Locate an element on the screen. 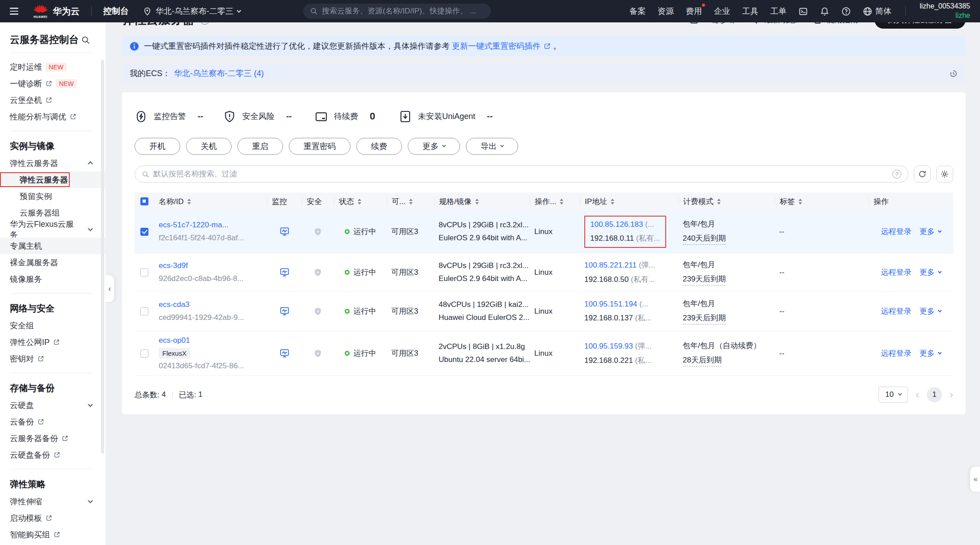 Image resolution: width=980 pixels, height=545 pixels. hamburger-menu-icon is located at coordinates (14, 11).